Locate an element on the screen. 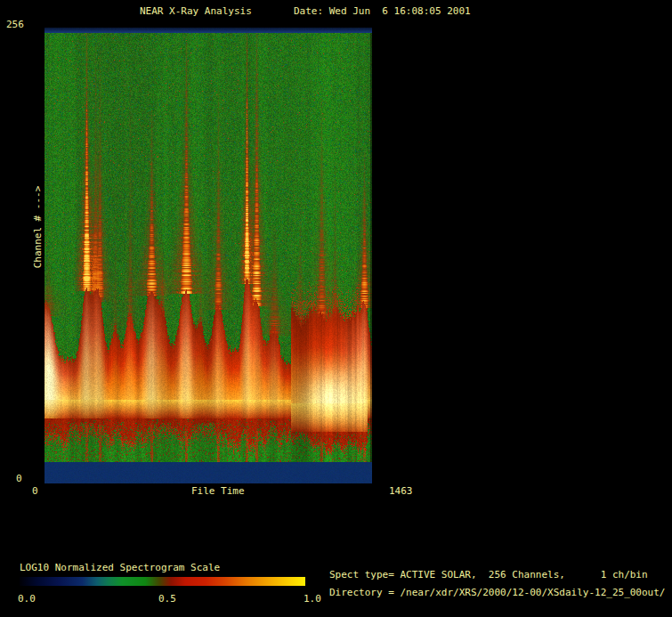  y-min-label: 0 is located at coordinates (20, 479).